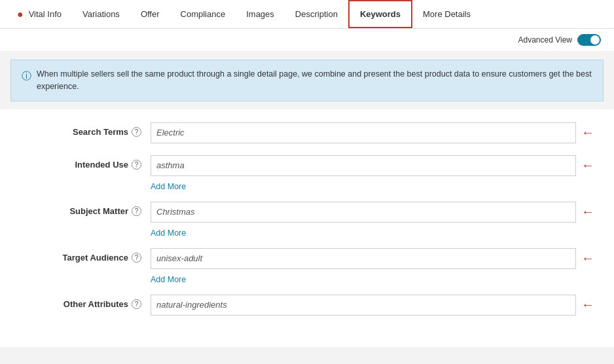 This screenshot has height=364, width=614. What do you see at coordinates (96, 304) in the screenshot?
I see `other-attributes-label: Other Attributes` at bounding box center [96, 304].